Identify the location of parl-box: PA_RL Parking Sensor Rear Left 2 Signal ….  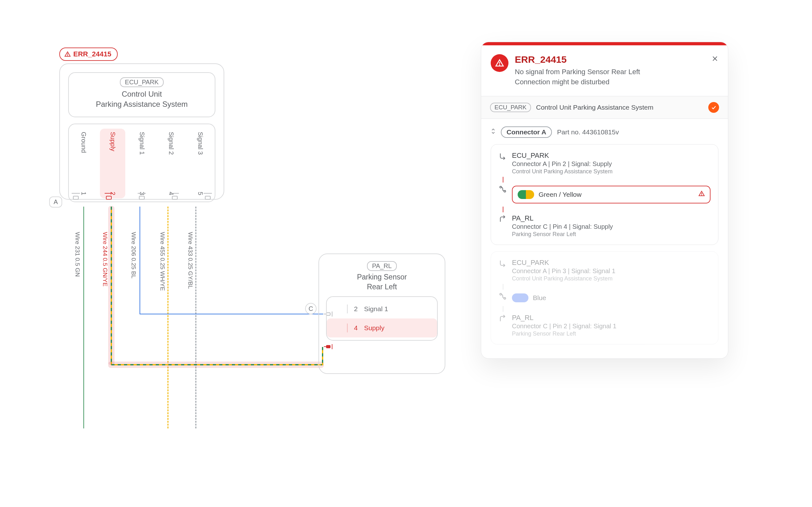
(382, 314).